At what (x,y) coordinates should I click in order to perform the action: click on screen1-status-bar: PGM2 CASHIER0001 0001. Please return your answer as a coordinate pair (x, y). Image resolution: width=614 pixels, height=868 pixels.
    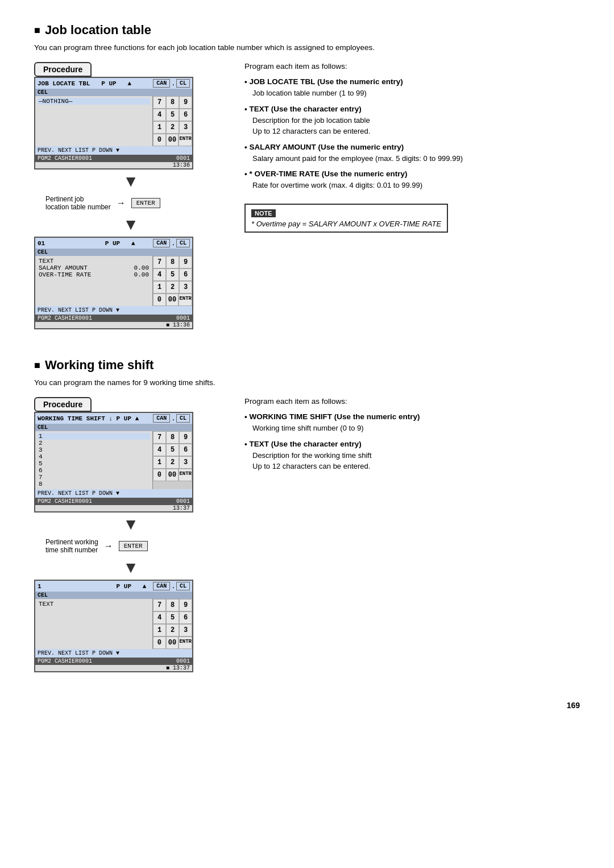
    Looking at the image, I should click on (114, 158).